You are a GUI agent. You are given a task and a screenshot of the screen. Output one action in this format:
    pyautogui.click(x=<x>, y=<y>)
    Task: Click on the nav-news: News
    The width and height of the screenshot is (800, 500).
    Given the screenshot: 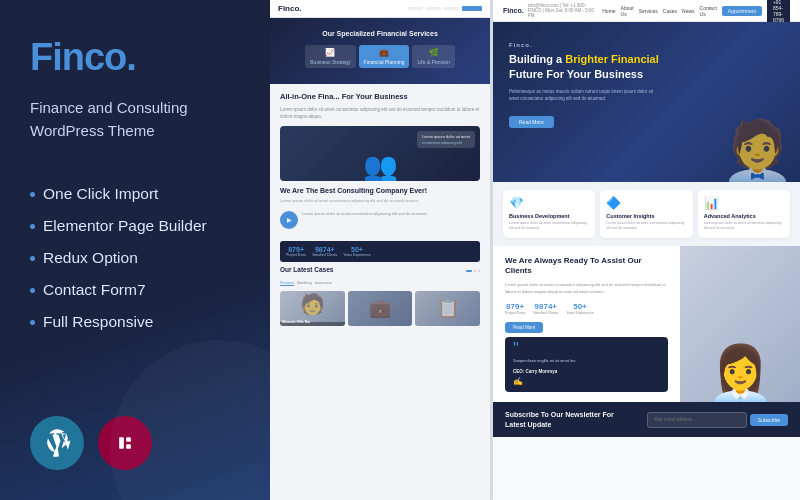 What is the action you would take?
    pyautogui.click(x=688, y=11)
    